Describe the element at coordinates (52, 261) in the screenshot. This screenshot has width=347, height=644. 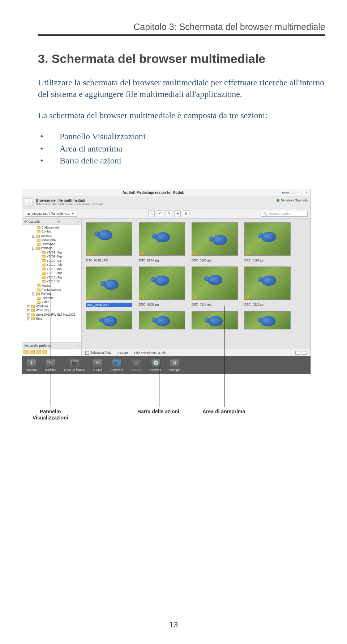
I see `tree-item: Y2010-Apr` at that location.